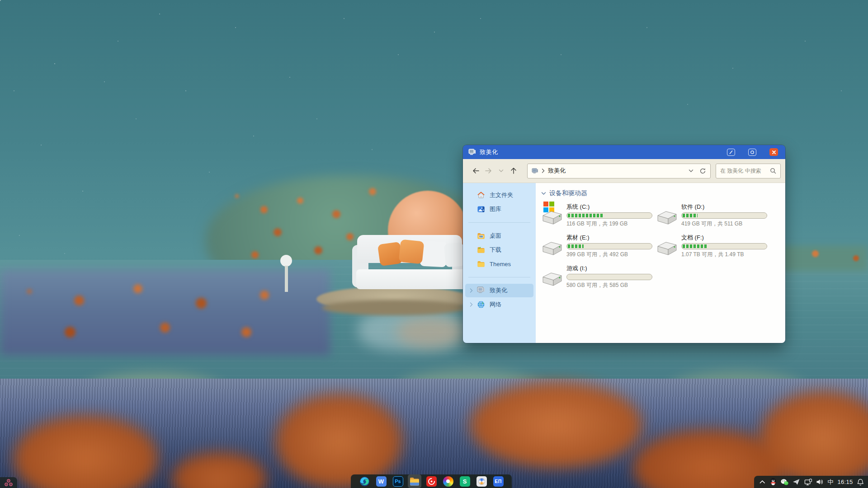 This screenshot has width=868, height=488. I want to click on desktop-folder-icon, so click(481, 236).